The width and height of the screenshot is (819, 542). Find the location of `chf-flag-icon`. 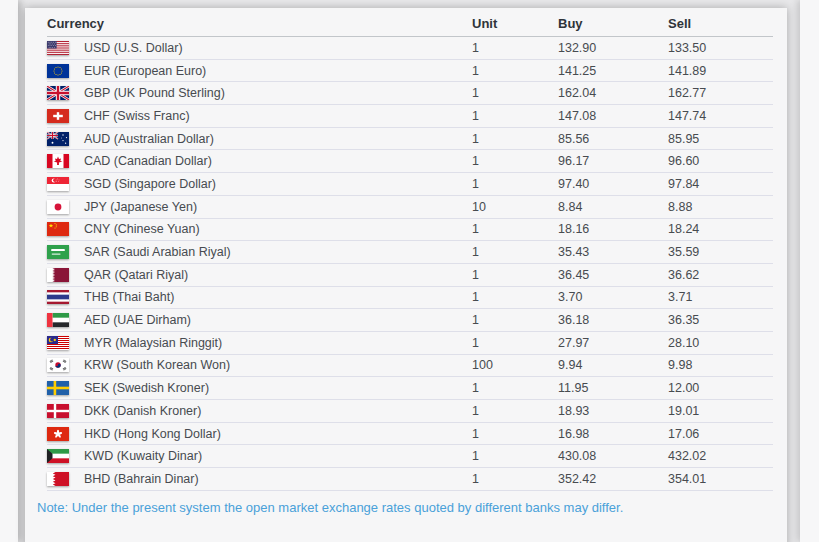

chf-flag-icon is located at coordinates (58, 116).